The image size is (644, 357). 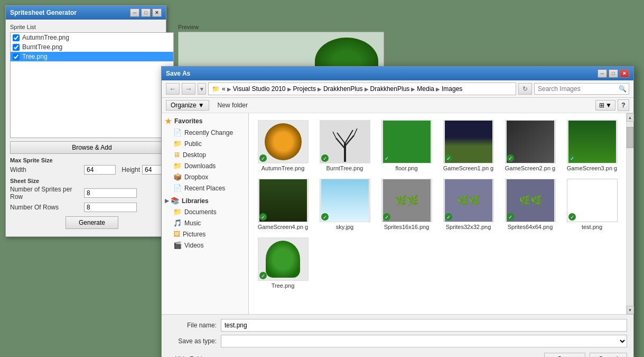 What do you see at coordinates (609, 355) in the screenshot?
I see `cancel-button: Cancel` at bounding box center [609, 355].